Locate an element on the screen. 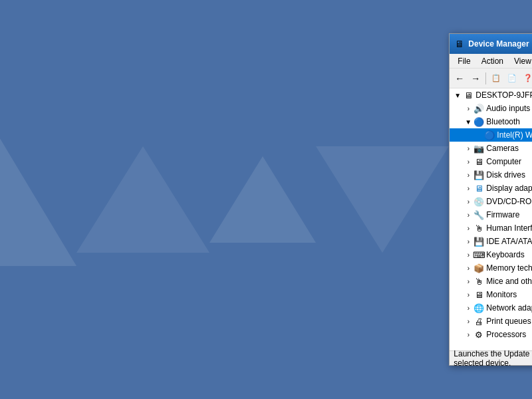 The height and width of the screenshot is (399, 532). menu-action: Action is located at coordinates (492, 61).